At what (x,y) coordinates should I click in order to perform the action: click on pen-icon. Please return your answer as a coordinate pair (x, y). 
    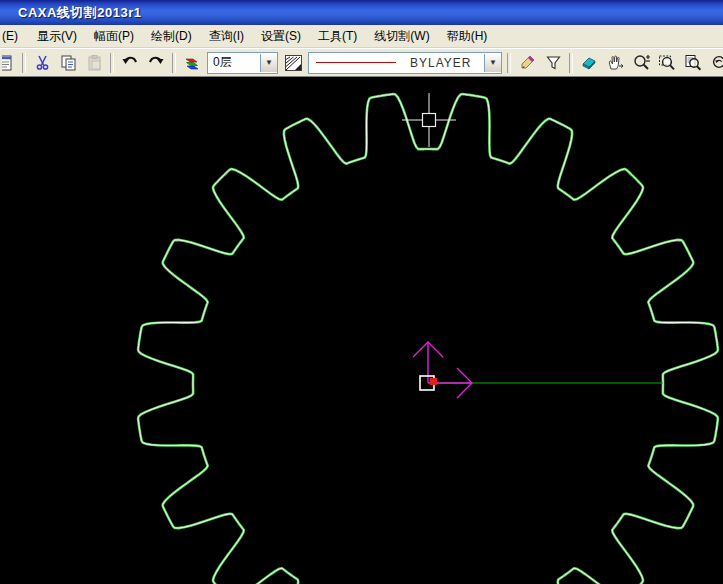
    Looking at the image, I should click on (528, 62).